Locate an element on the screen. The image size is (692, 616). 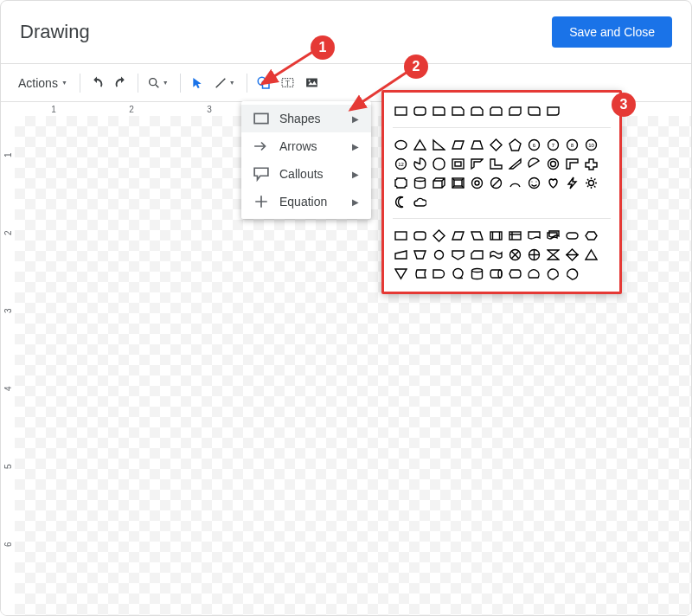
shape-extract is located at coordinates (591, 254).